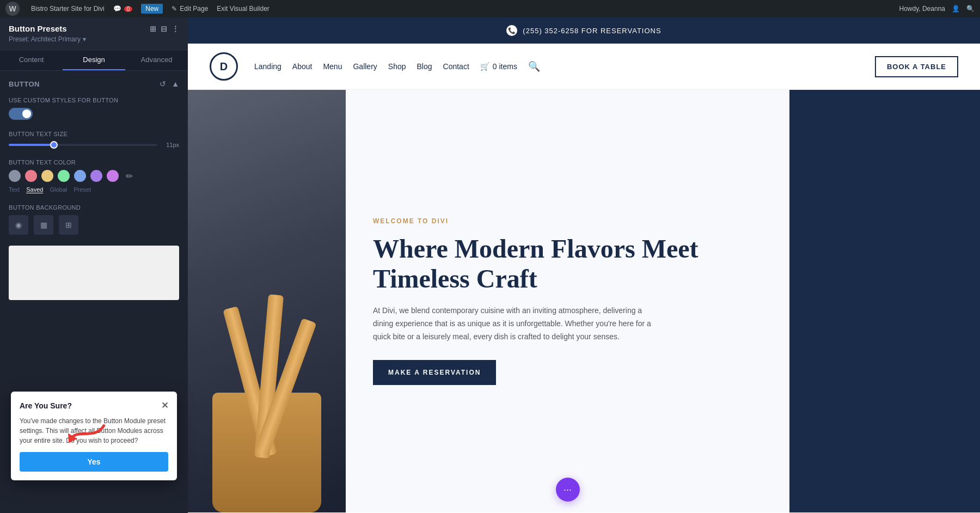  What do you see at coordinates (15, 176) in the screenshot?
I see `color-swatch-gray` at bounding box center [15, 176].